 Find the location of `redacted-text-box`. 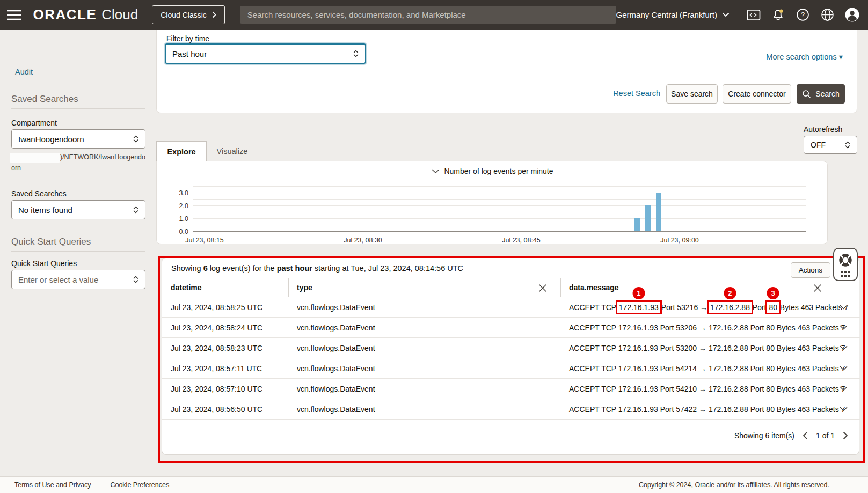

redacted-text-box is located at coordinates (35, 158).